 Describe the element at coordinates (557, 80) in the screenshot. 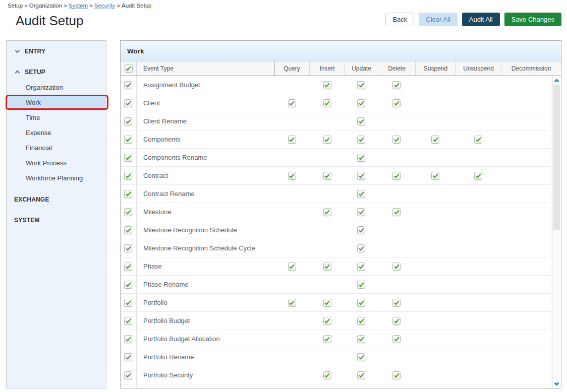

I see `scroll-up-button` at that location.